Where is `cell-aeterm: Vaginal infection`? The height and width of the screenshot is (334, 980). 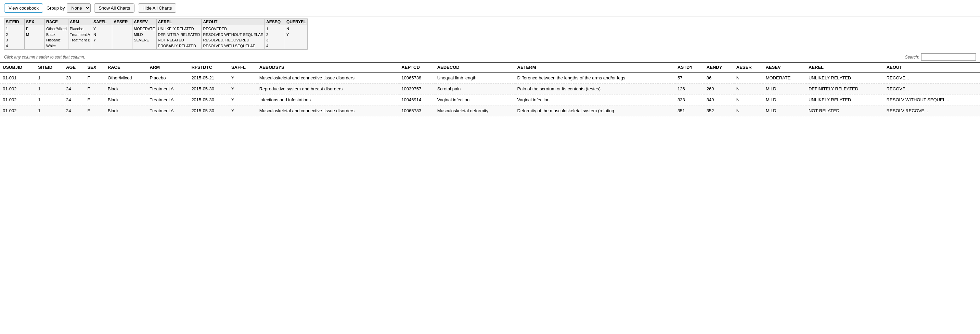 cell-aeterm: Vaginal infection is located at coordinates (595, 100).